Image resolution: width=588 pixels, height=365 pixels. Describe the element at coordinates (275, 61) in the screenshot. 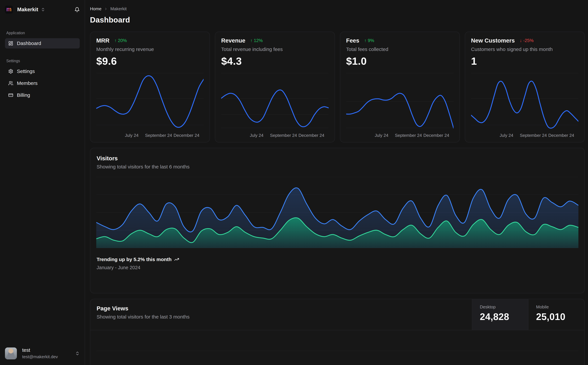

I see `stat-value: $4.3` at that location.